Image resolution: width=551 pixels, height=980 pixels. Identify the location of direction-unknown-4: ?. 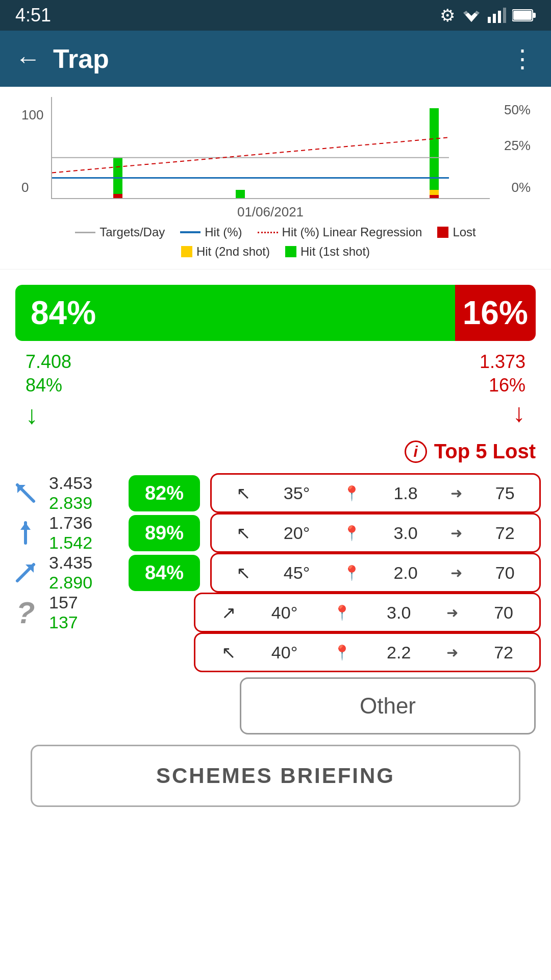
(26, 612).